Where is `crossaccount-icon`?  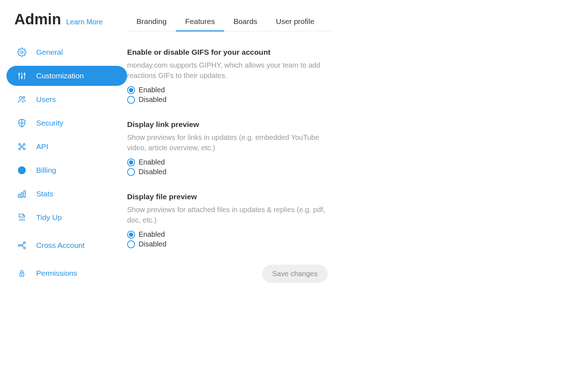
crossaccount-icon is located at coordinates (22, 245).